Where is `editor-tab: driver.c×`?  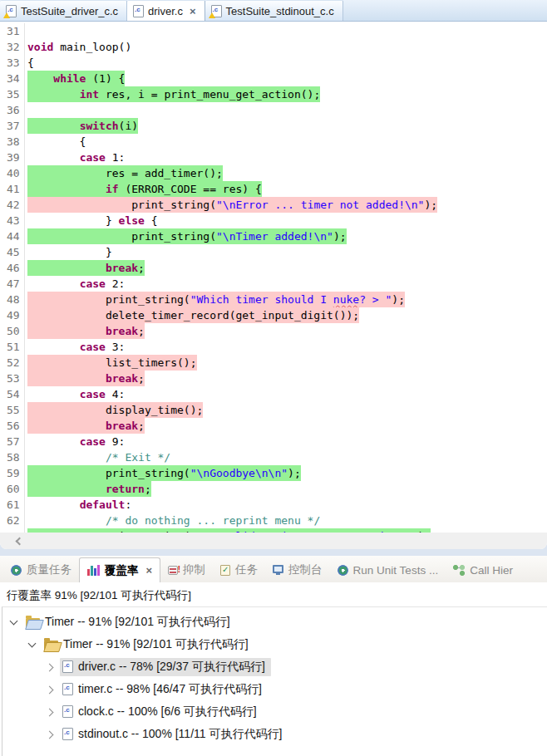
editor-tab: driver.c× is located at coordinates (166, 10).